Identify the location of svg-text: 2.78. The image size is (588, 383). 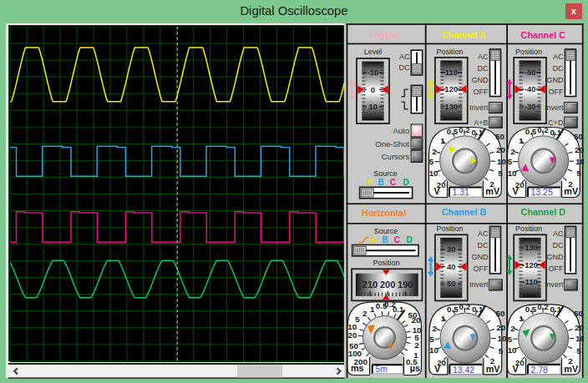
(540, 370).